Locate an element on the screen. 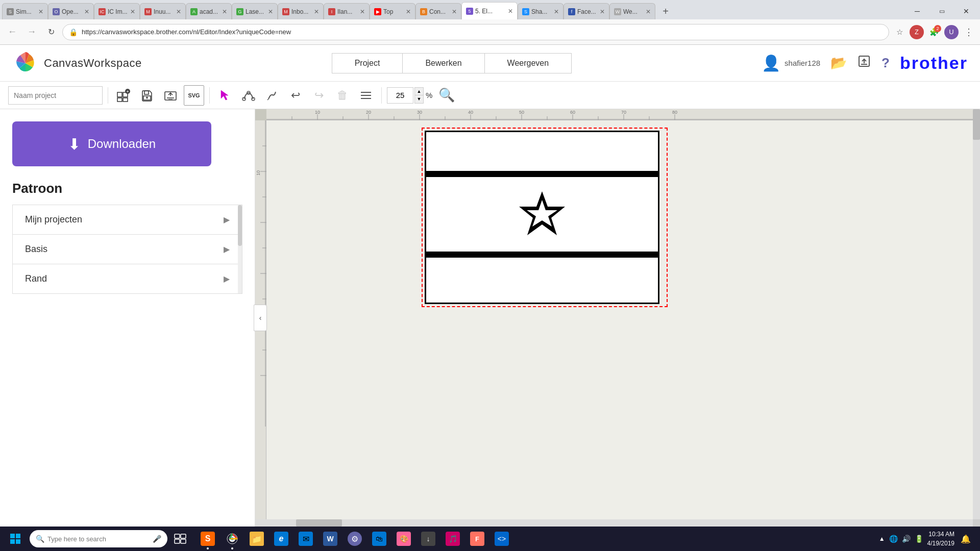  restore-button: ▭ is located at coordinates (942, 11).